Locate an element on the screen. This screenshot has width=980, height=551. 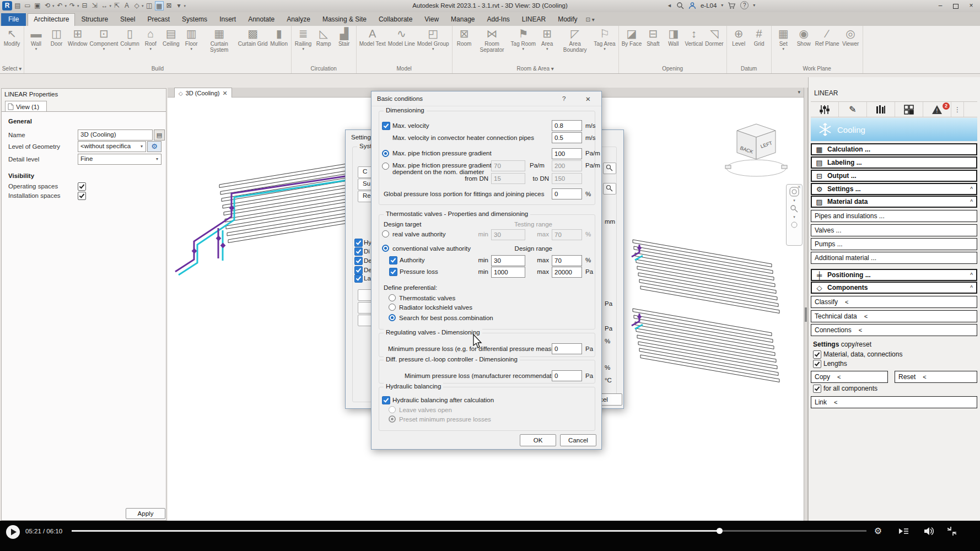
real-valve-max-input is located at coordinates (567, 235).